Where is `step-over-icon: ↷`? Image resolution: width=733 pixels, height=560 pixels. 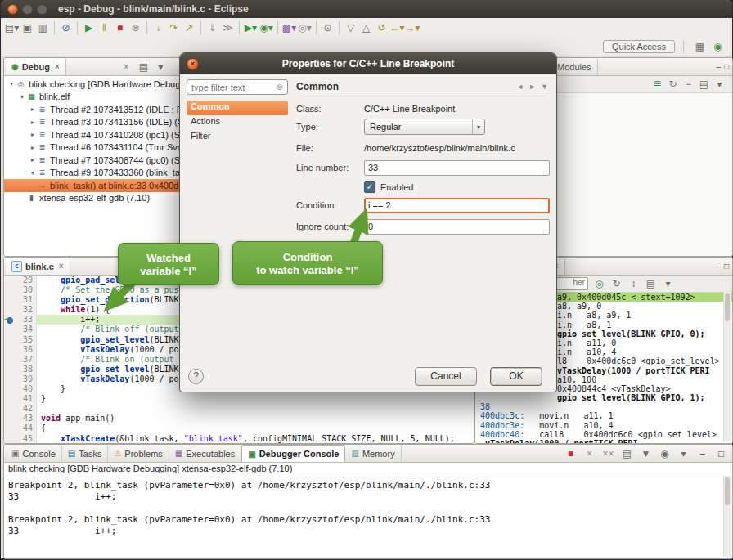
step-over-icon: ↷ is located at coordinates (173, 28).